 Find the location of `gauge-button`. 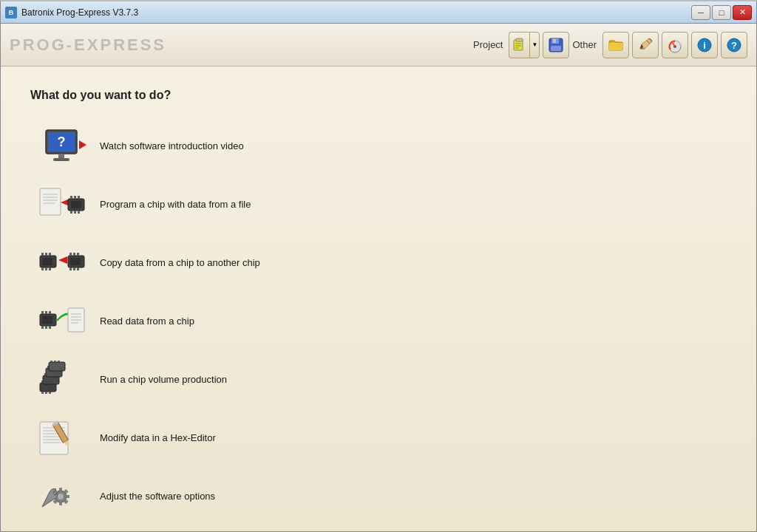

gauge-button is located at coordinates (675, 45).